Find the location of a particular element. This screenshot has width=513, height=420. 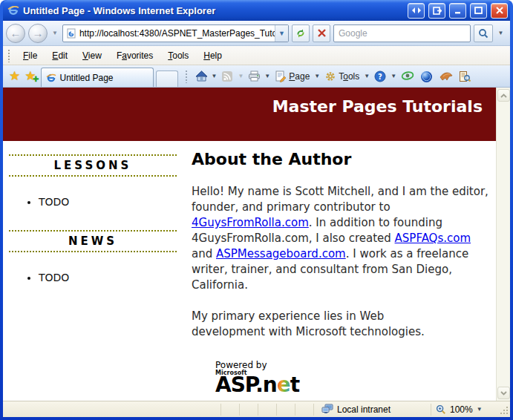

news-list: TODO is located at coordinates (111, 278).